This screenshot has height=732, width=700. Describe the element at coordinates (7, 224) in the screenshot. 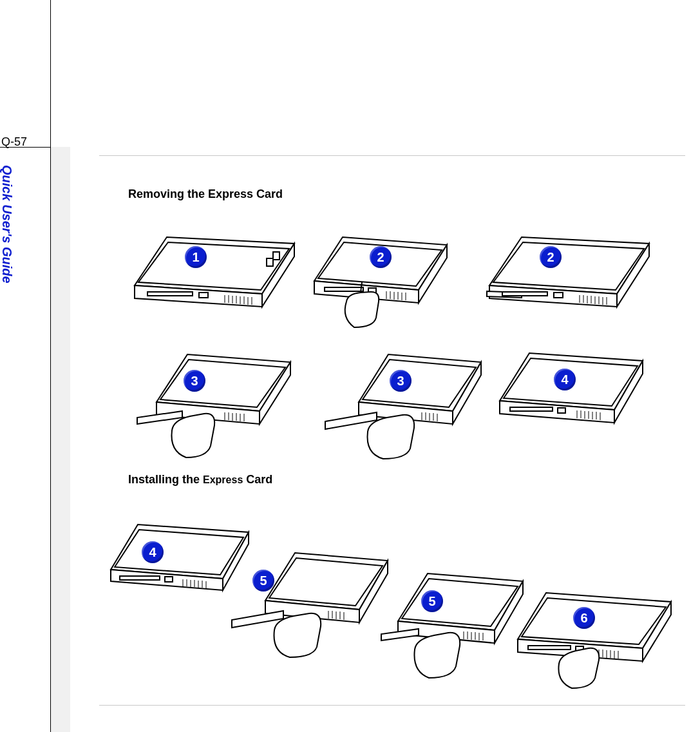

I see `sidebar-title: Quick User's Guide` at that location.